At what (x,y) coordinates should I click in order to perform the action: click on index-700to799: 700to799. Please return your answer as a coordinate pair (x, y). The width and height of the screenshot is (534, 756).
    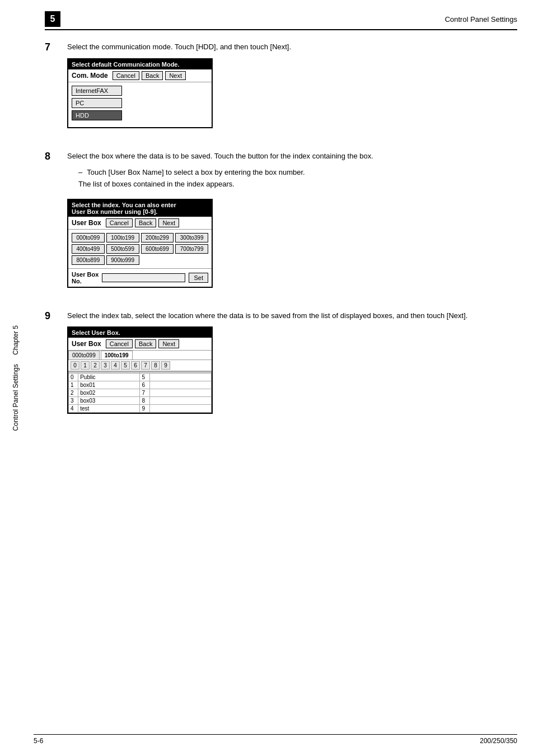
    Looking at the image, I should click on (191, 249).